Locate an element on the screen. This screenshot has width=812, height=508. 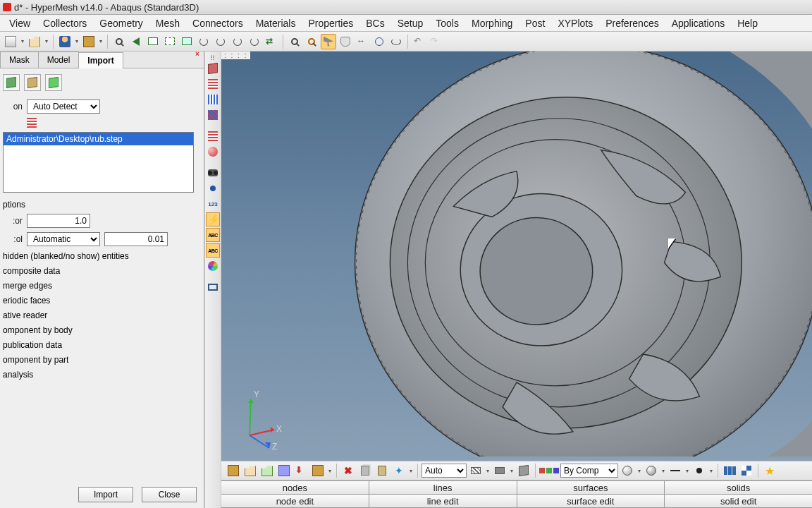
vt-grid-red is located at coordinates (213, 84).